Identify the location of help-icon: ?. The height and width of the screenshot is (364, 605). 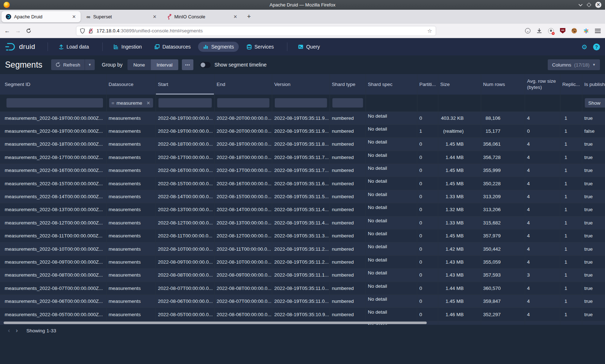
(596, 47).